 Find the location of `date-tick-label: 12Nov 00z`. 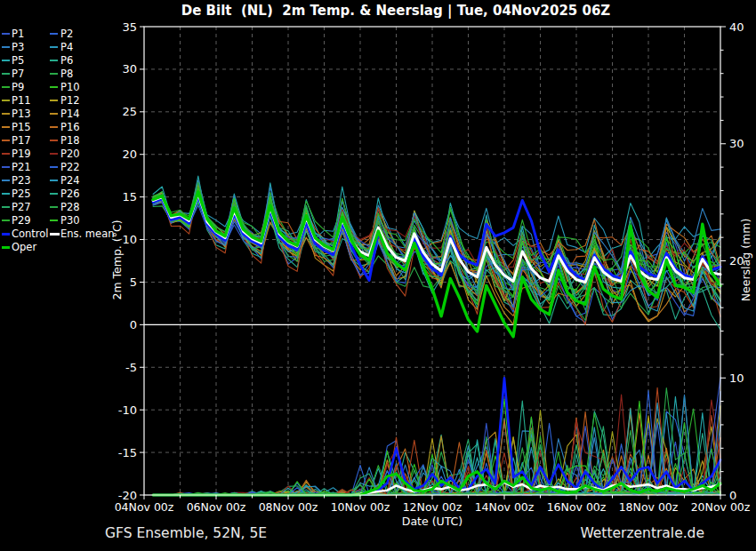

date-tick-label: 12Nov 00z is located at coordinates (432, 507).